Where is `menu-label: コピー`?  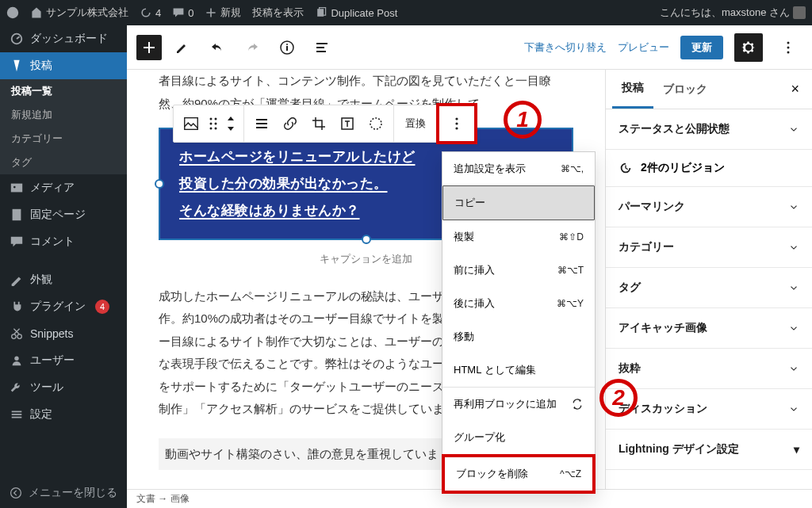
menu-label: コピー is located at coordinates (469, 203).